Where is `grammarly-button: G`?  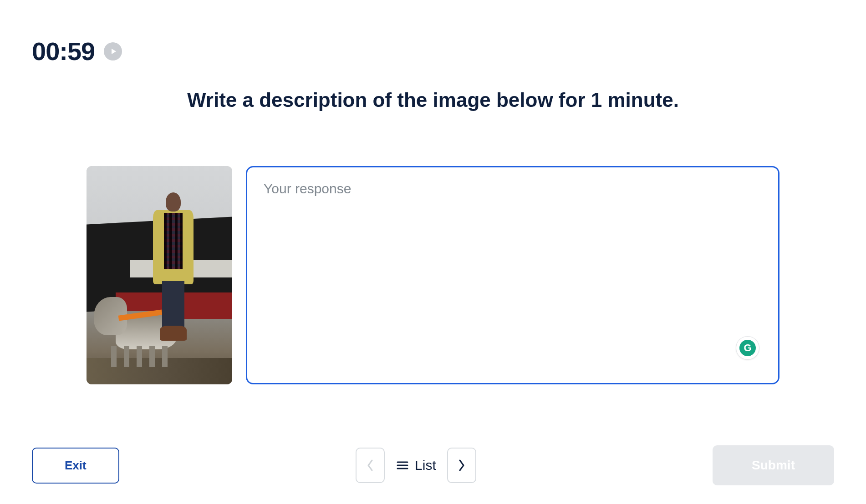 grammarly-button: G is located at coordinates (748, 348).